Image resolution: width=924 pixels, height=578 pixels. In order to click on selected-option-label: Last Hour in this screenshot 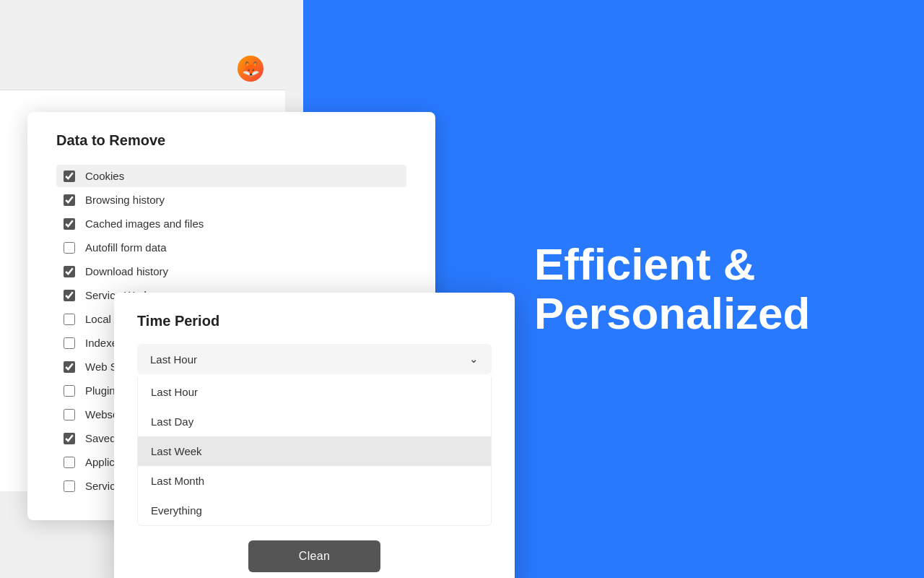, I will do `click(173, 360)`.